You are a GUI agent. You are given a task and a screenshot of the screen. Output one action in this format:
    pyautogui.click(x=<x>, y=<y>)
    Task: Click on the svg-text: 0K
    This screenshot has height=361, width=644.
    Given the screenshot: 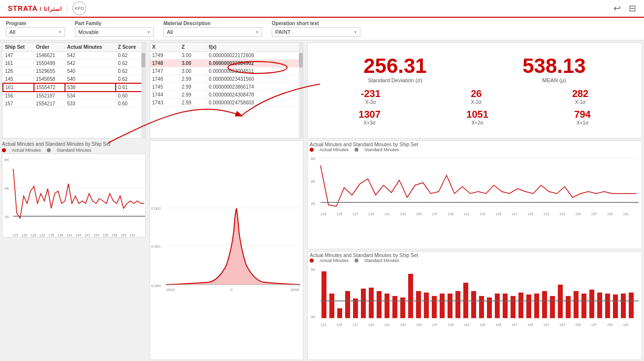 What is the action you would take?
    pyautogui.click(x=313, y=317)
    